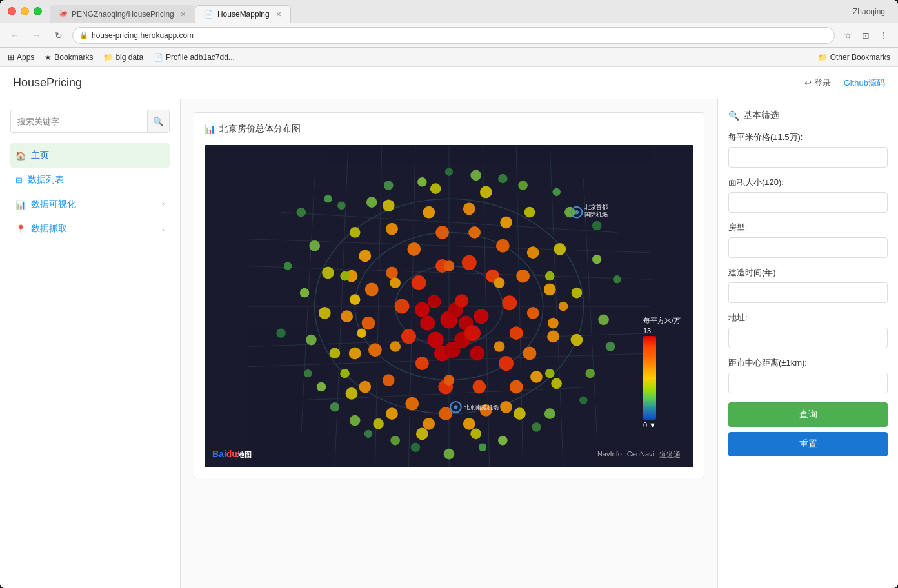  Describe the element at coordinates (823, 83) in the screenshot. I see `login-label: 登录` at that location.